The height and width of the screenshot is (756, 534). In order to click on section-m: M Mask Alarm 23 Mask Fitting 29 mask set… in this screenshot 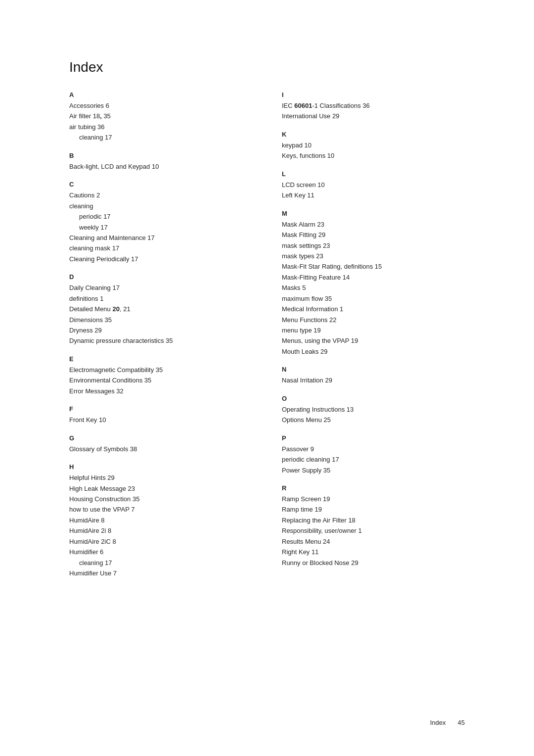, I will do `click(373, 284)`.